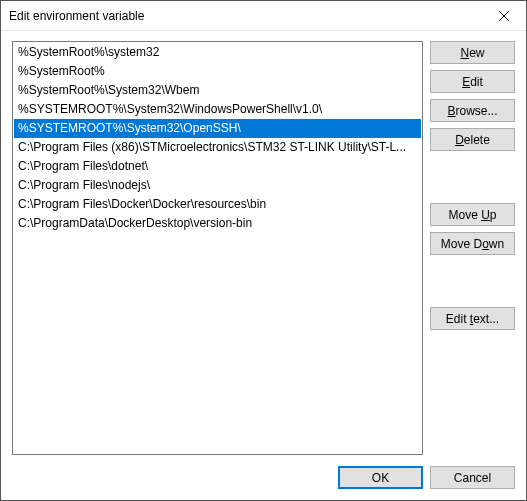 This screenshot has height=501, width=527. I want to click on list-item: C:\Program Files\nodejs\, so click(218, 186).